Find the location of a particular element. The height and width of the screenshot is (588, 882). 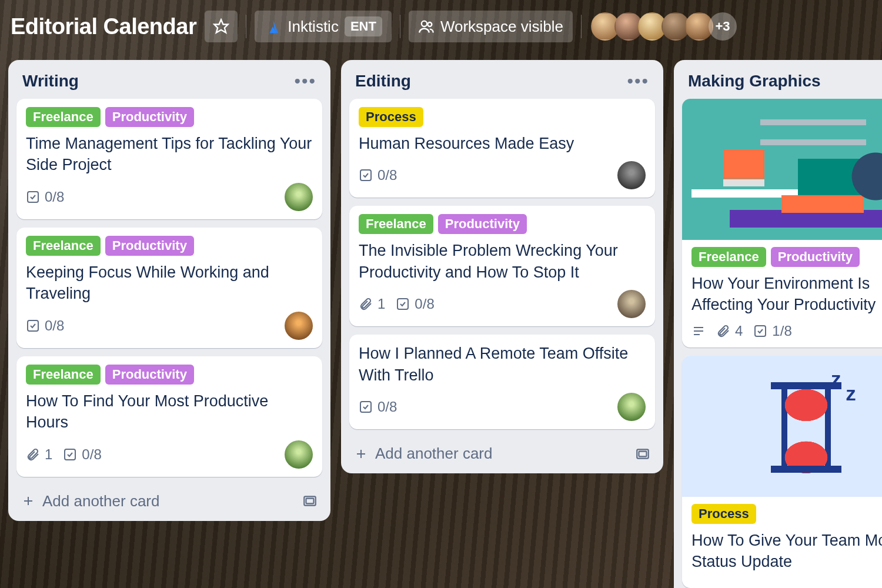

board-header: Editorial Calendar Inktistic ENT Workspa… is located at coordinates (441, 30).